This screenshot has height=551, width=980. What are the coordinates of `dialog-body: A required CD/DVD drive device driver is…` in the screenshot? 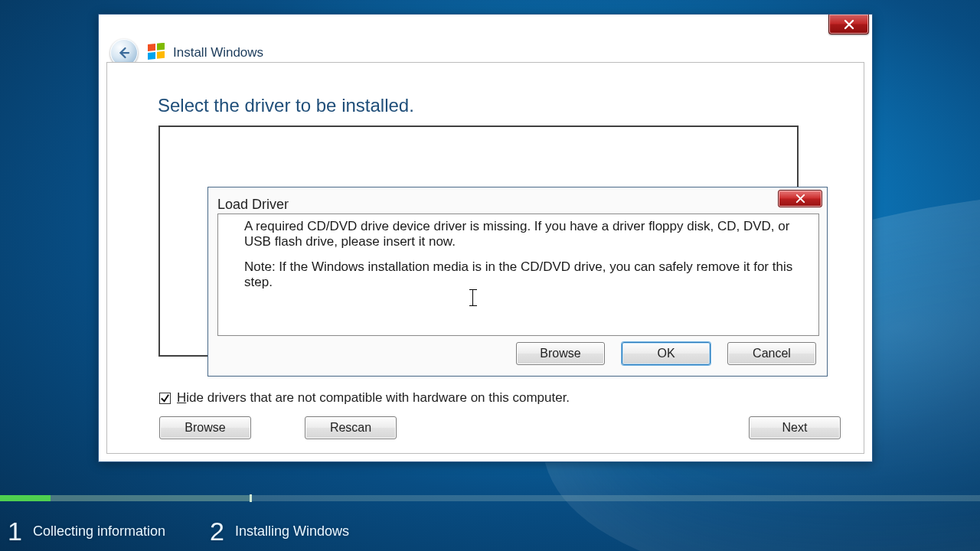 It's located at (518, 275).